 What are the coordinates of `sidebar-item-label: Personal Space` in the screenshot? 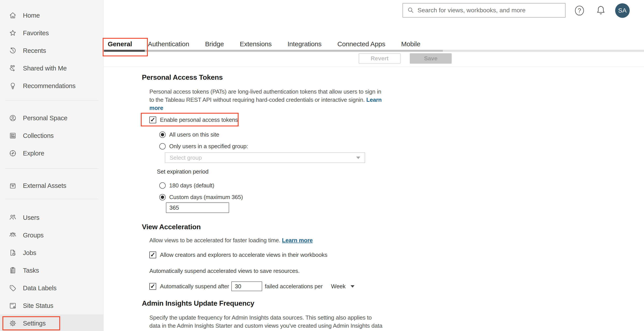 It's located at (45, 118).